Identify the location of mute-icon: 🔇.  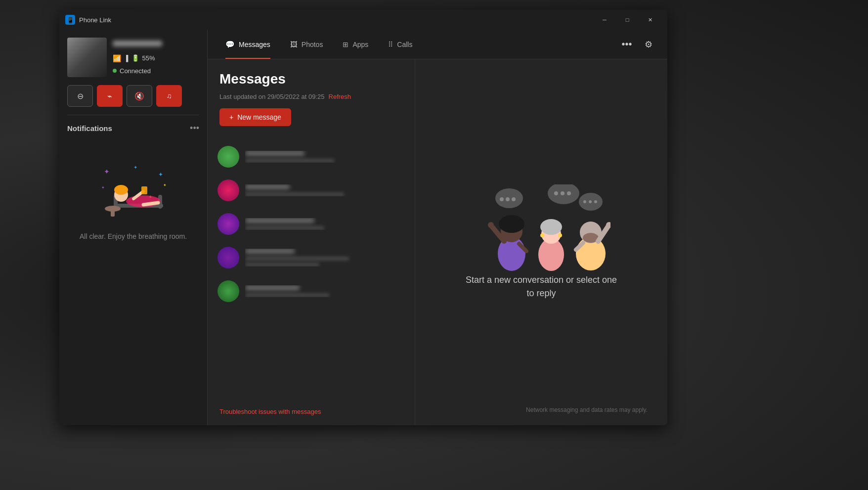
(139, 96).